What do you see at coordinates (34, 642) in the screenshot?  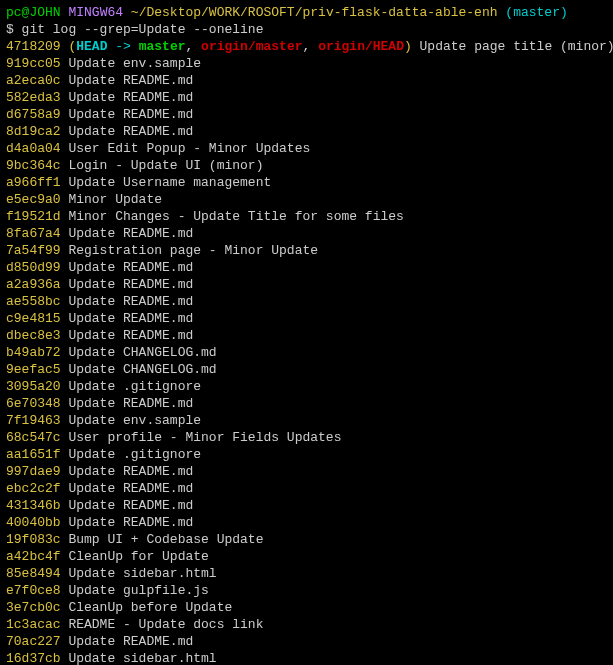 I see `commit-hash: 70ac227` at bounding box center [34, 642].